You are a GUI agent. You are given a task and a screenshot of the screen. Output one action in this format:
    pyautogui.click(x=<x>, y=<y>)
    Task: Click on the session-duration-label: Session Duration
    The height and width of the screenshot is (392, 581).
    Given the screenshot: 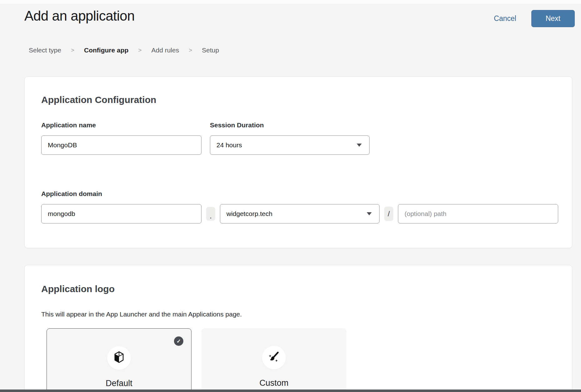 What is the action you would take?
    pyautogui.click(x=290, y=125)
    